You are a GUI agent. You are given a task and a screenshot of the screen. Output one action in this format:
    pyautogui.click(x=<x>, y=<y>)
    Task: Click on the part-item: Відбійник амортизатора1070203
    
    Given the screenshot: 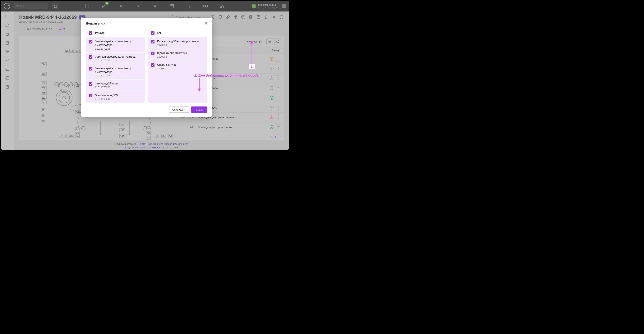 What is the action you would take?
    pyautogui.click(x=178, y=55)
    